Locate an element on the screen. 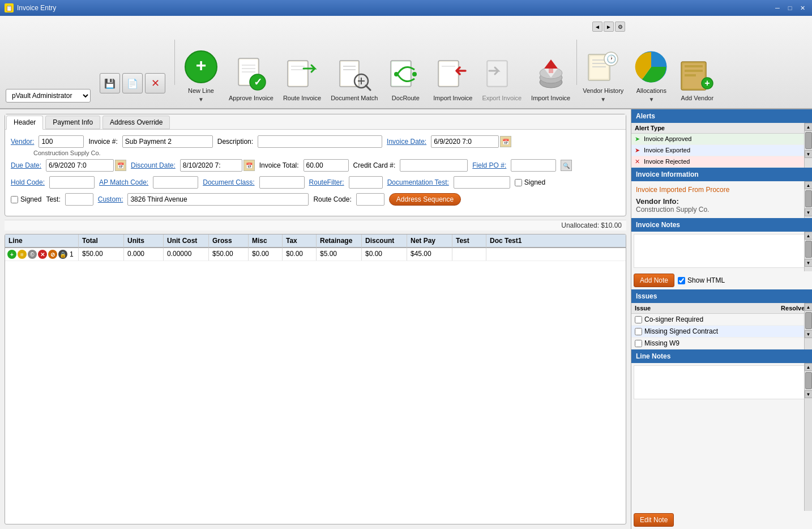 The image size is (812, 529). import-invoice2-button: Import Invoice is located at coordinates (551, 62).